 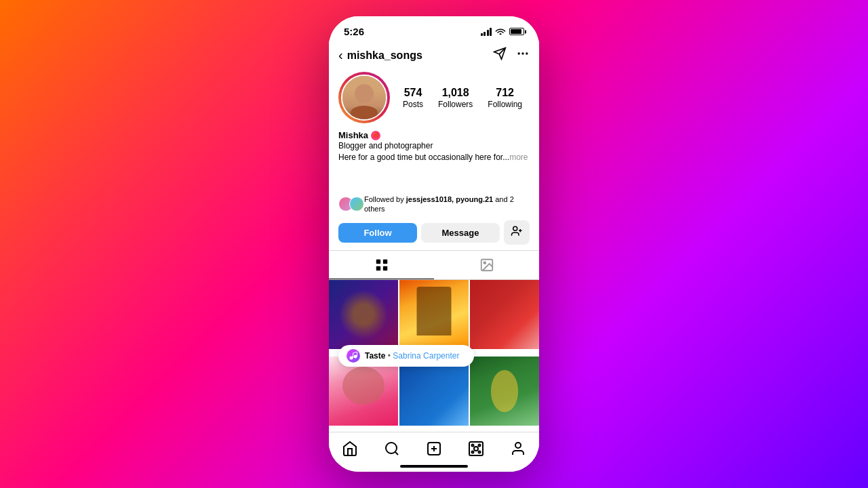 I want to click on home-pill, so click(x=434, y=466).